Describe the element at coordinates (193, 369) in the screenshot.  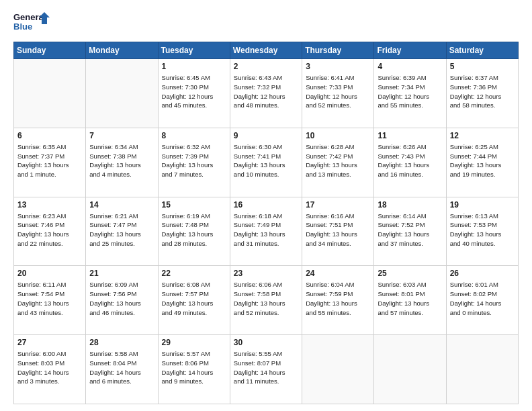
I see `day-cell: 29Sunrise: 5:57 AM Sunset: 8:06 PM Dayli…` at that location.